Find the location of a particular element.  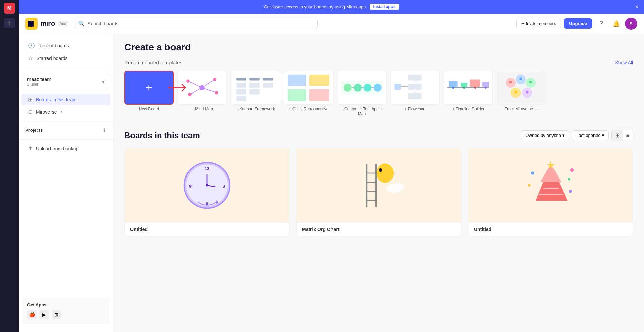

board-card-3: Untitled is located at coordinates (550, 192).